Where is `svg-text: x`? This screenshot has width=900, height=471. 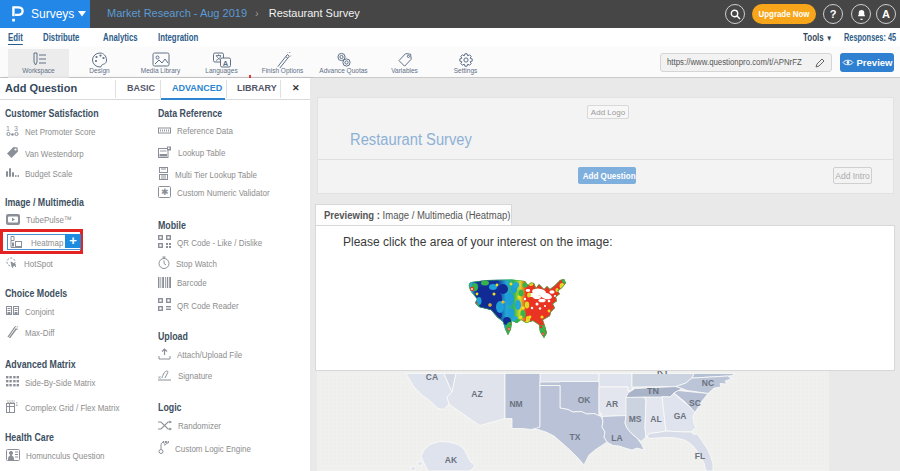
svg-text: x is located at coordinates (160, 377).